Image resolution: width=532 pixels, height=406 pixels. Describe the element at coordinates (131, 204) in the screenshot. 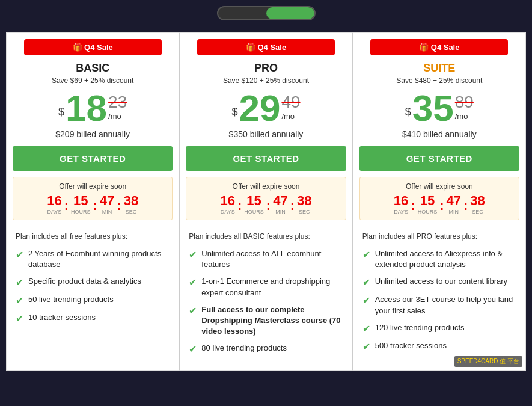

I see `countdown-sec-basic: 38 SEC` at that location.